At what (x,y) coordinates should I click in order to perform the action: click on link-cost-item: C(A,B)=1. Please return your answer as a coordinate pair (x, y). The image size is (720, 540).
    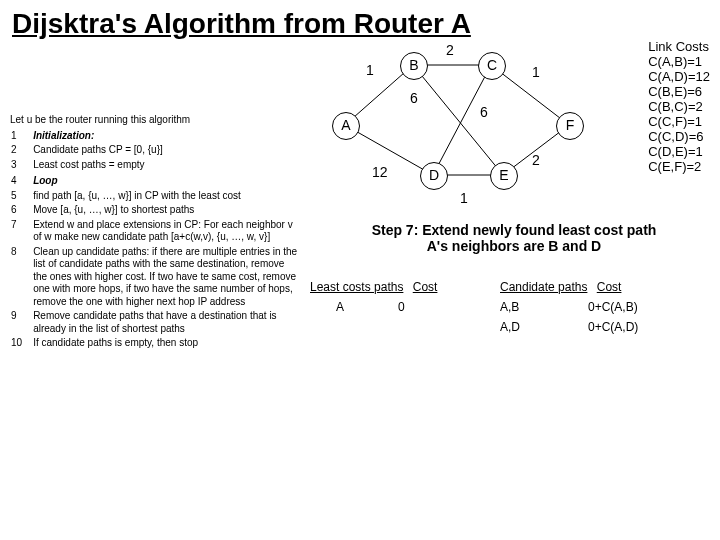
    Looking at the image, I should click on (679, 62).